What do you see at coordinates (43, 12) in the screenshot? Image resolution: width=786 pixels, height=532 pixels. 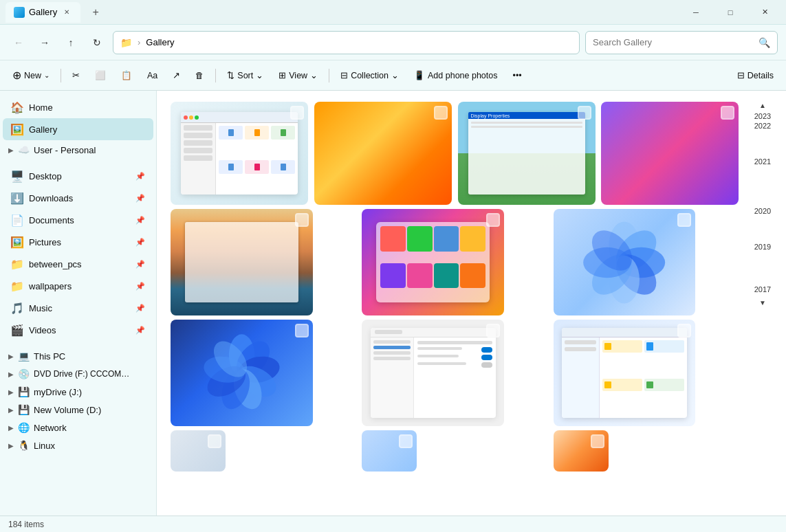 I see `gallery-tab: Gallery ✕` at bounding box center [43, 12].